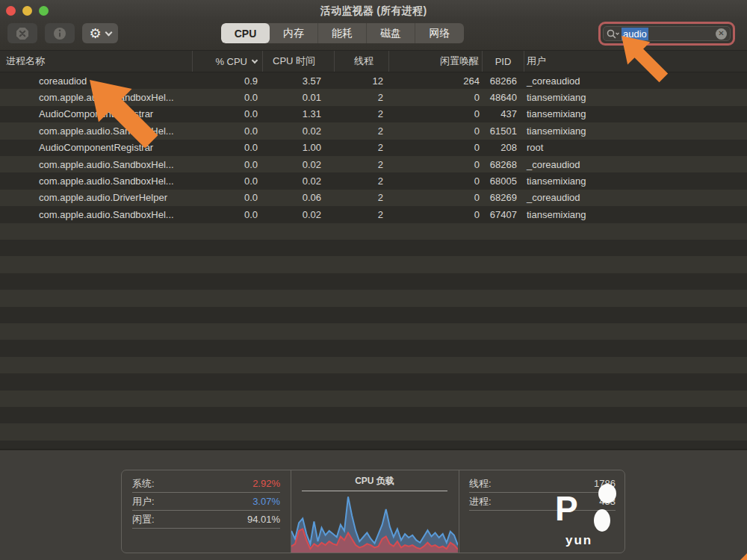  What do you see at coordinates (607, 502) in the screenshot?
I see `stat-value: 453` at bounding box center [607, 502].